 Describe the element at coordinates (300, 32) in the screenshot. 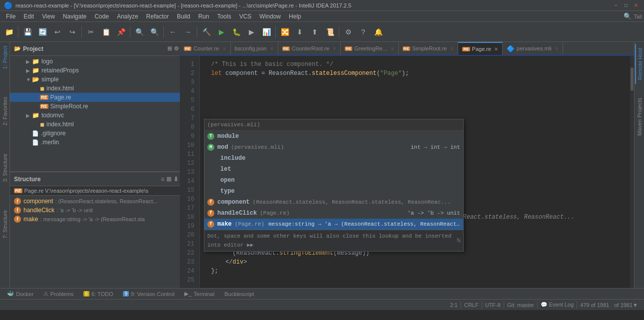

I see `toolbar-update: ⬇` at that location.